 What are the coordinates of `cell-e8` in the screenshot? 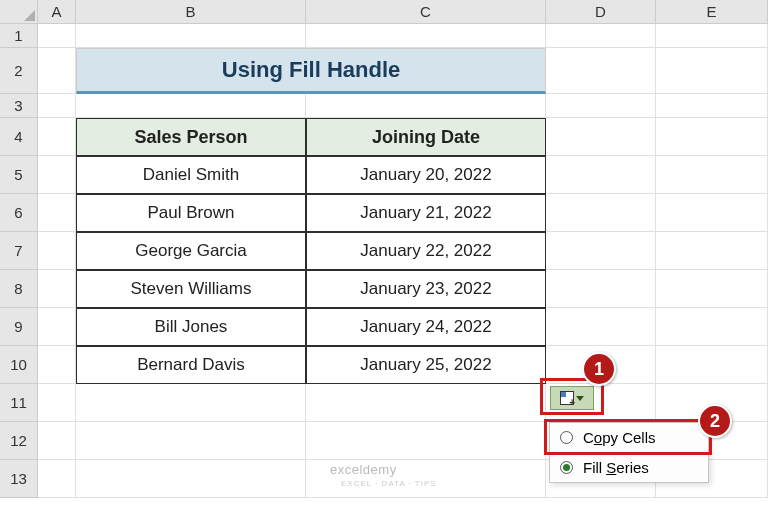 It's located at (712, 289).